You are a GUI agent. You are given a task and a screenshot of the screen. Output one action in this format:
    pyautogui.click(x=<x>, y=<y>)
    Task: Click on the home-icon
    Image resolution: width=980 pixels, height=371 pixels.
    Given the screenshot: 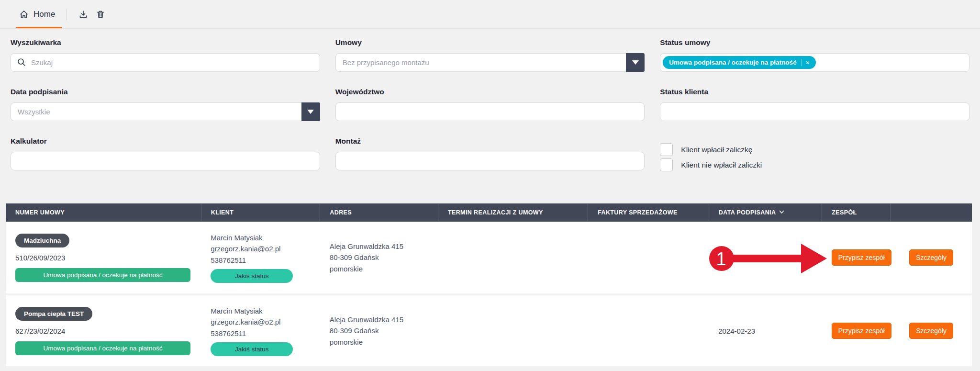 What is the action you would take?
    pyautogui.click(x=24, y=14)
    